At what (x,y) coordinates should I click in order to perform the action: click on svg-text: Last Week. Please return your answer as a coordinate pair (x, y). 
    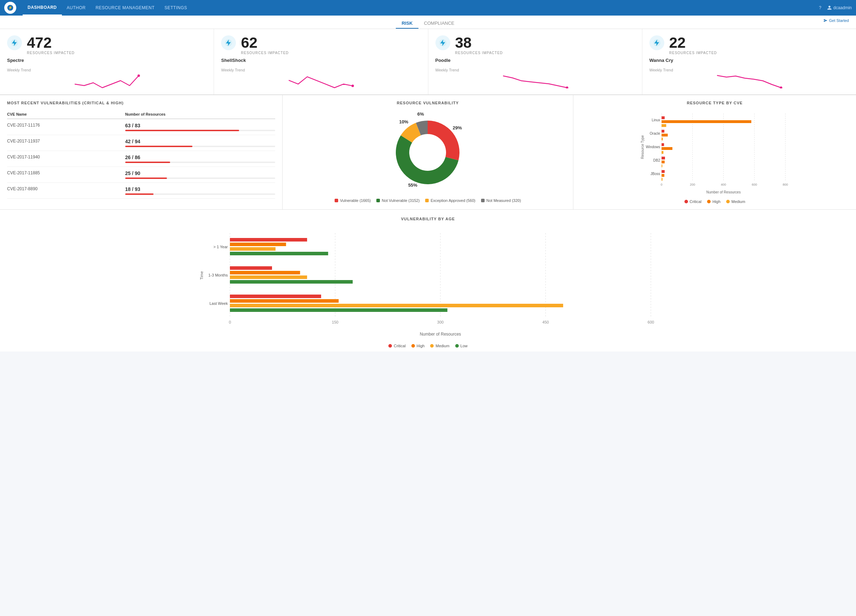
    Looking at the image, I should click on (219, 303).